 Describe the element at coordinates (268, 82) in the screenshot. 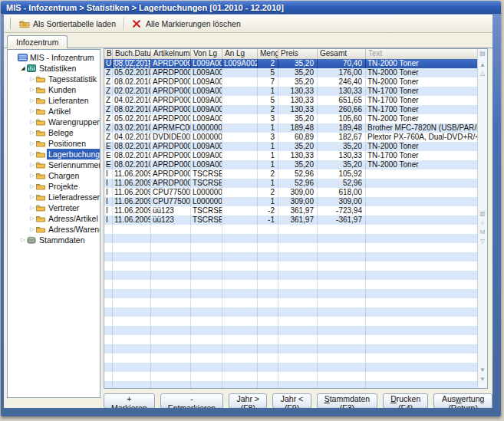

I see `table-cell: 7` at that location.